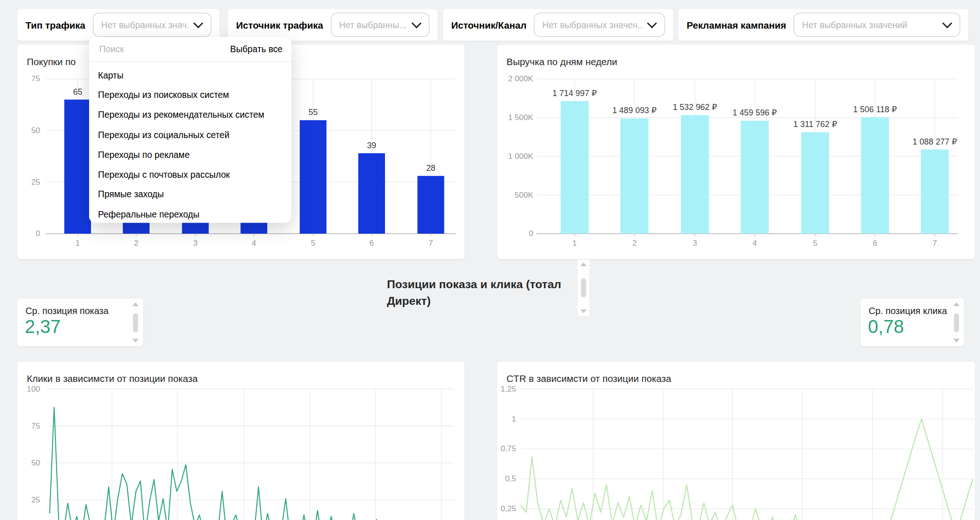 This screenshot has height=520, width=980. I want to click on dropdown-item: Реферальные переходы, so click(190, 214).